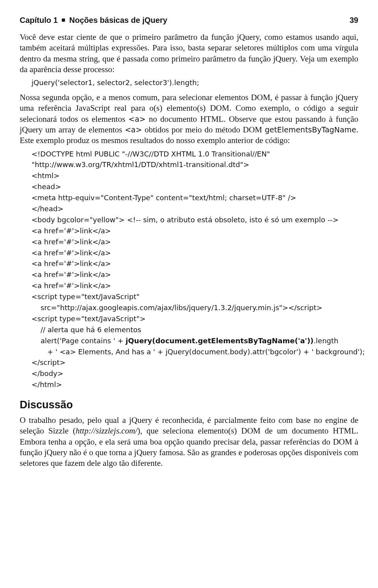 The width and height of the screenshot is (378, 588). What do you see at coordinates (46, 385) in the screenshot?
I see `code-line: </html>` at bounding box center [46, 385].